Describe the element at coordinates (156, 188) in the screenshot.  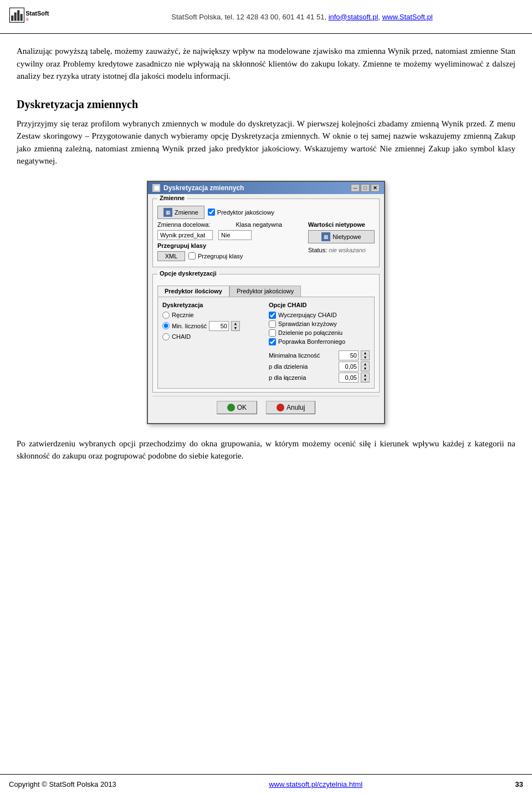
I see `dialog-icon: ▦` at that location.